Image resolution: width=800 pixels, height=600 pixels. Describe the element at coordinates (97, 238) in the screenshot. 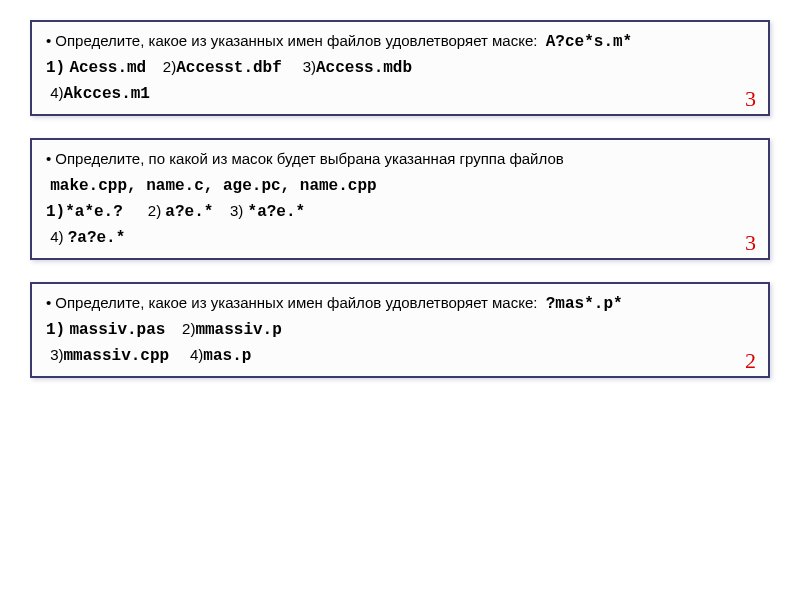

I see `opt-4-value: ?a?e.*` at that location.